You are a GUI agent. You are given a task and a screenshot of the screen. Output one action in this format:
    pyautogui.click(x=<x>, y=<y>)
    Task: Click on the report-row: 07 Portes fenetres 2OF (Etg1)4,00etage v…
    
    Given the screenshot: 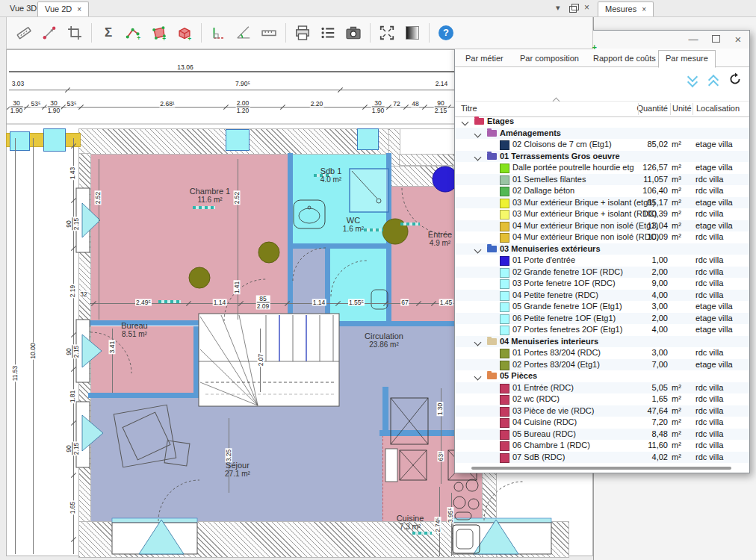 What is the action you would take?
    pyautogui.click(x=602, y=330)
    